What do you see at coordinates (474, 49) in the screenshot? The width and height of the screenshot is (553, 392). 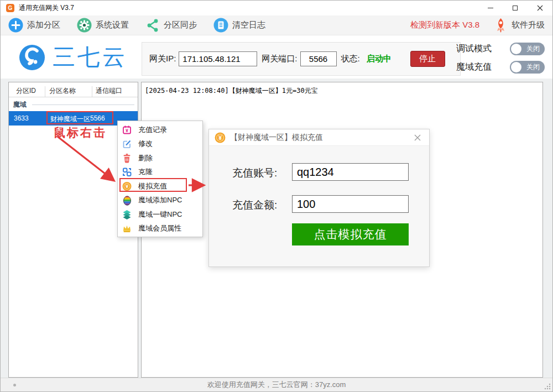 I see `debug-mode-label: 调试模式` at bounding box center [474, 49].